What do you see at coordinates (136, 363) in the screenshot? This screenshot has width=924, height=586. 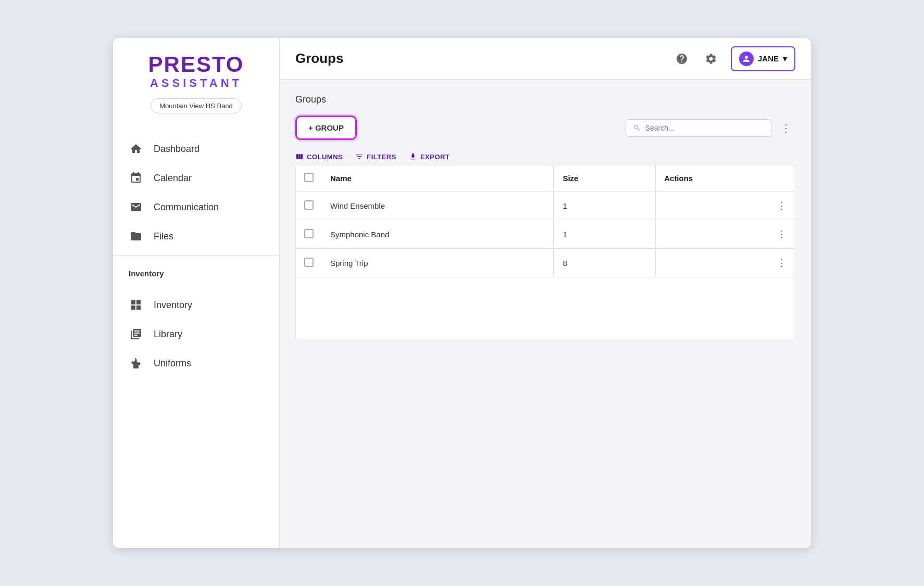 I see `uniform-icon` at bounding box center [136, 363].